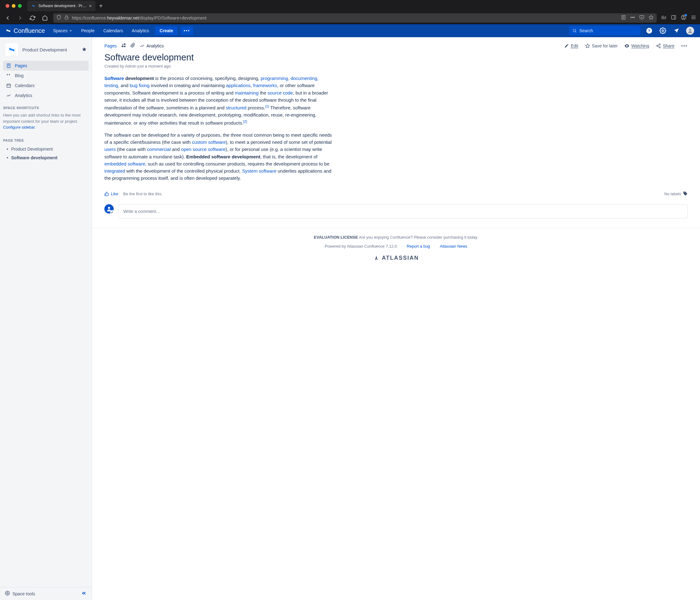  I want to click on edit-button: Edit, so click(571, 46).